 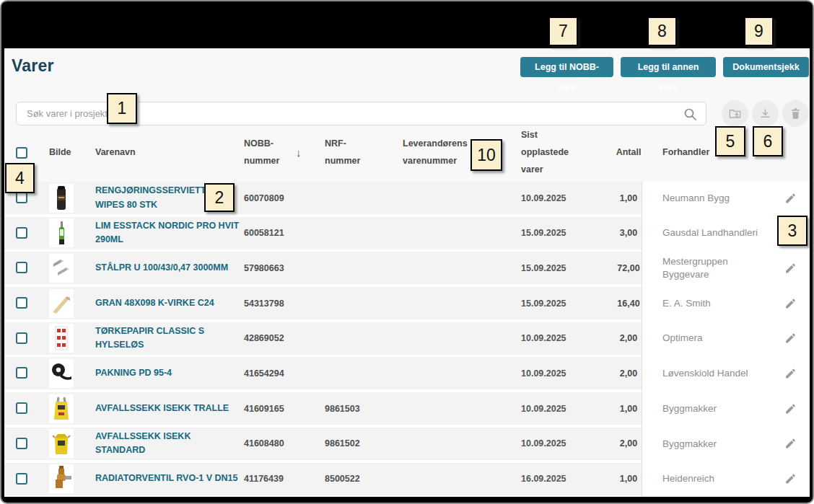 What do you see at coordinates (766, 67) in the screenshot?
I see `document-check-button: Dokumentsjekk` at bounding box center [766, 67].